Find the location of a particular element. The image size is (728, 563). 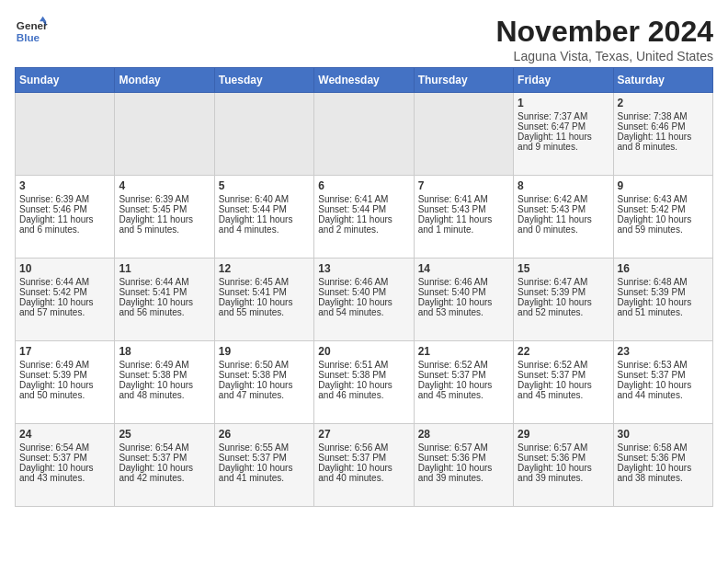

calendar-cell: 13Sunrise: 6:46 AMSunset: 5:40 PMDayligh… is located at coordinates (364, 300).